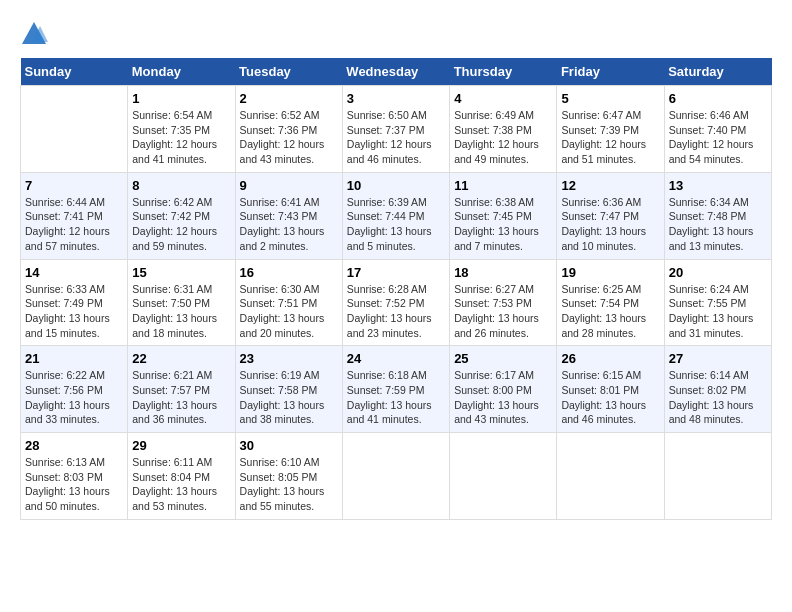  What do you see at coordinates (288, 72) in the screenshot?
I see `header-tuesday: Tuesday` at bounding box center [288, 72].